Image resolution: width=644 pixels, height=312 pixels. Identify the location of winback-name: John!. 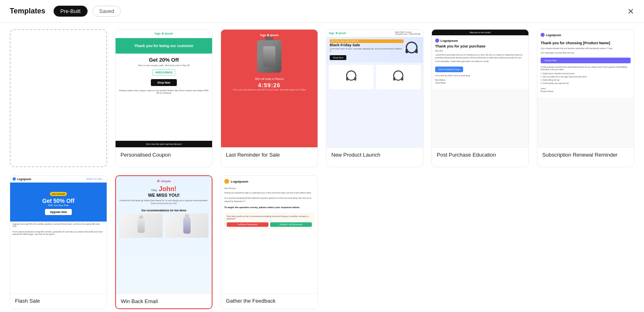
(168, 189).